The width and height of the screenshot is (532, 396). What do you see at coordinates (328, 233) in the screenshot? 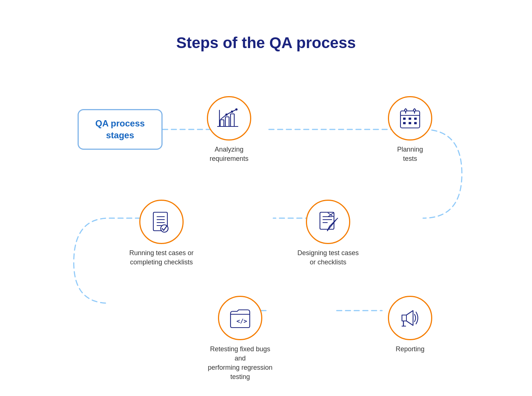
I see `step-designing: Designing test casesor checklists` at bounding box center [328, 233].